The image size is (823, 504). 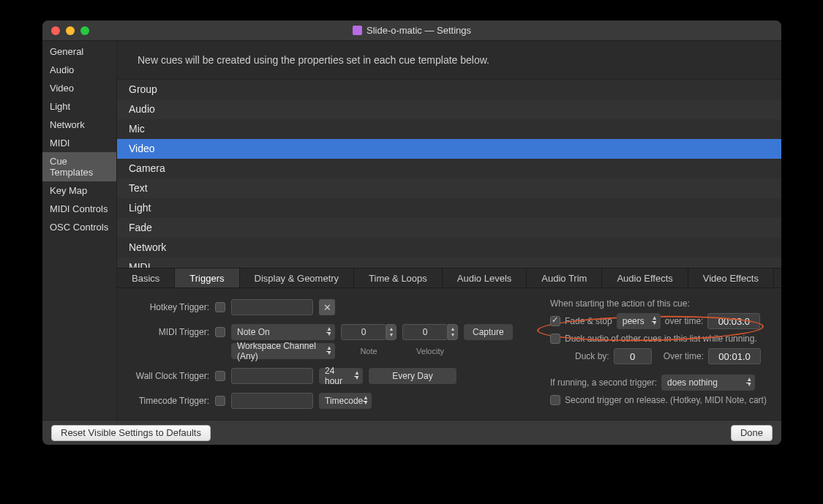 I want to click on sidebar-item-osc-controls: OSC Controls, so click(x=79, y=227).